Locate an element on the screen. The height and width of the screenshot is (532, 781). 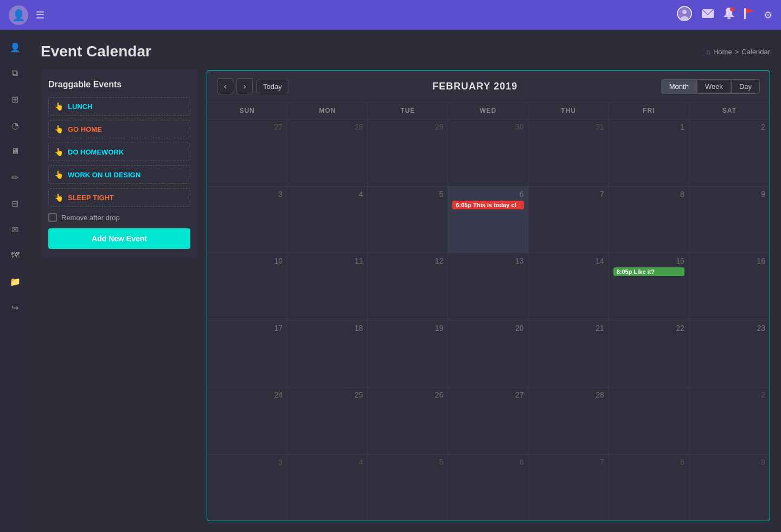
cell-feb28: 28 is located at coordinates (569, 421).